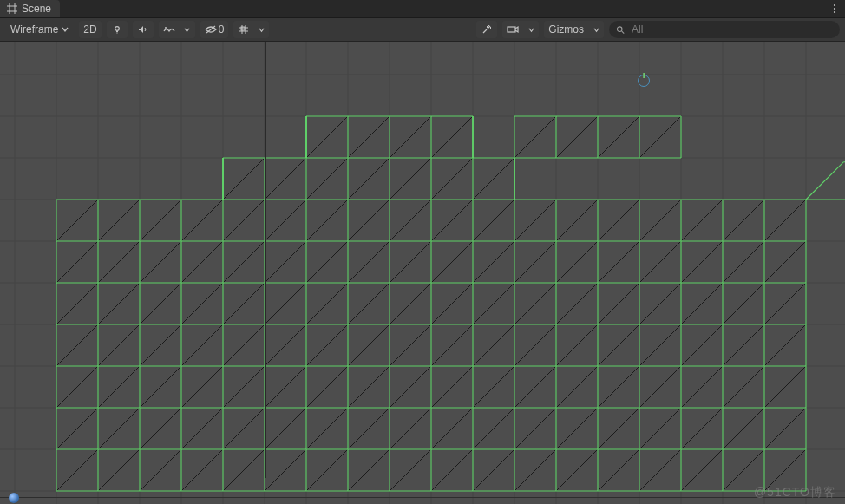  What do you see at coordinates (170, 29) in the screenshot?
I see `scene-effects-toggle` at bounding box center [170, 29].